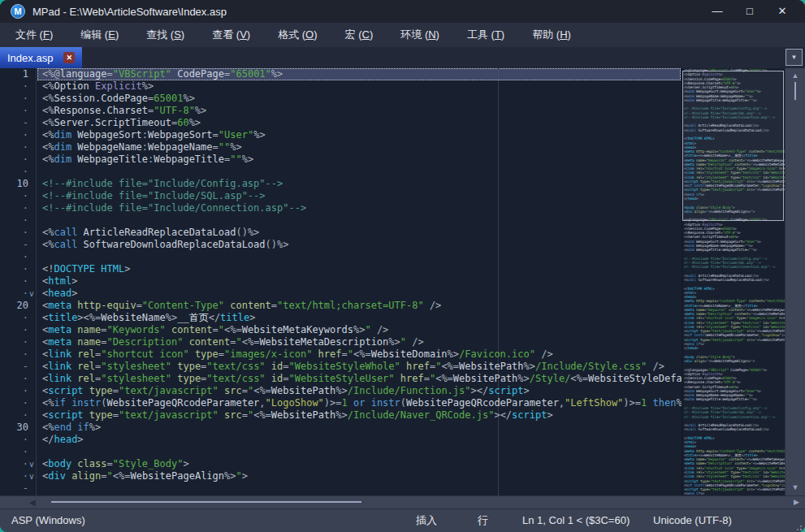 This screenshot has width=805, height=532. Describe the element at coordinates (34, 35) in the screenshot. I see `menu-file: 文件 (F)` at that location.